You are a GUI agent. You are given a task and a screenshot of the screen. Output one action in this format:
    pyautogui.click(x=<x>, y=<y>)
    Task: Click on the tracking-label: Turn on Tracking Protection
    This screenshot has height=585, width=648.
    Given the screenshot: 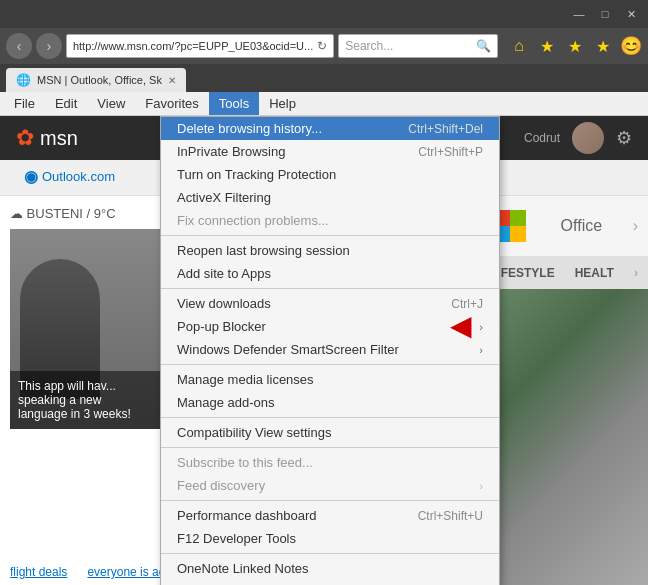 What is the action you would take?
    pyautogui.click(x=256, y=174)
    